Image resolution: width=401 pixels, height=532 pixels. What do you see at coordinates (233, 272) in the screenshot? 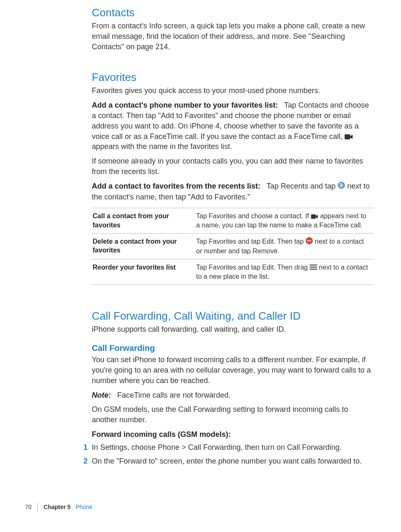
I see `table-row: Reorder your favorites list Tap Favorite…` at bounding box center [233, 272].